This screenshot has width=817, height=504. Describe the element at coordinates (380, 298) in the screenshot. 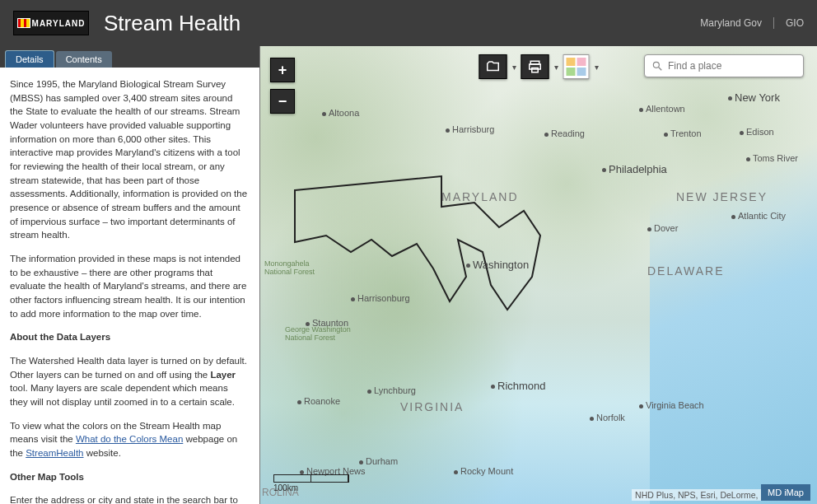

I see `city-label: Harrisonburg` at that location.